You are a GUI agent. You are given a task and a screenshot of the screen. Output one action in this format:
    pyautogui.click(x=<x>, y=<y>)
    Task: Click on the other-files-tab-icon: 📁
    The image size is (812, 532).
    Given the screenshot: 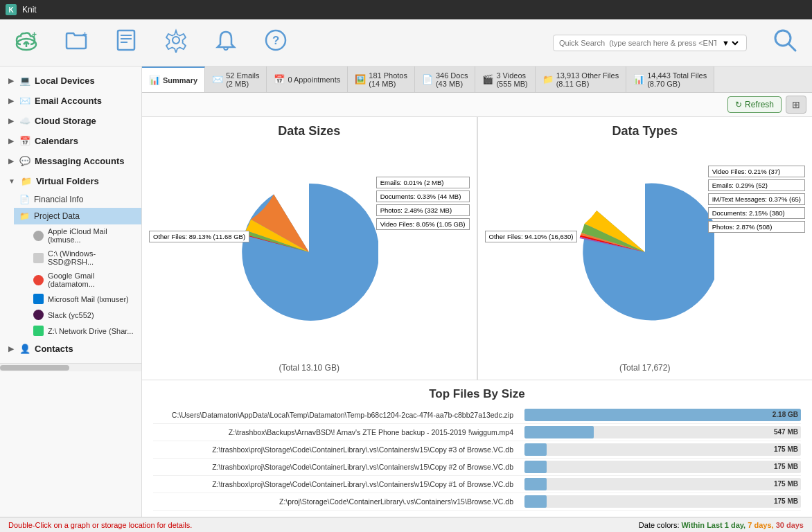 What is the action you would take?
    pyautogui.click(x=548, y=79)
    